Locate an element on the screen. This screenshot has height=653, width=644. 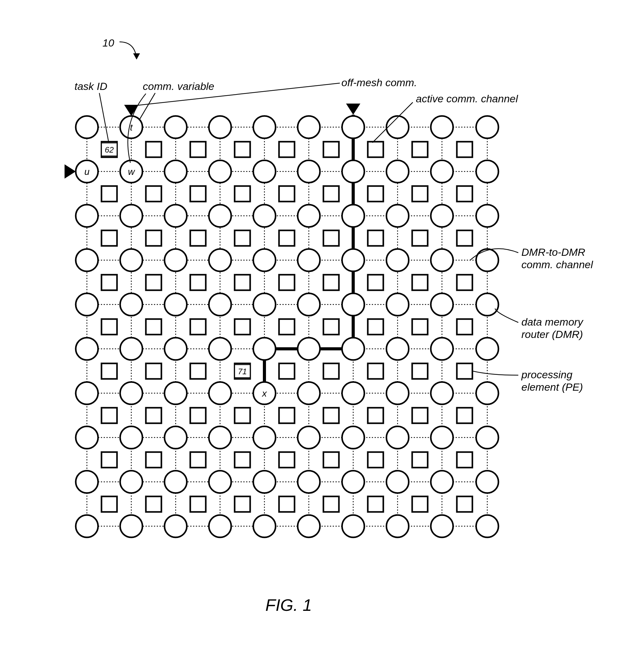
label-pe-1: processing element (PE) is located at coordinates (552, 381).